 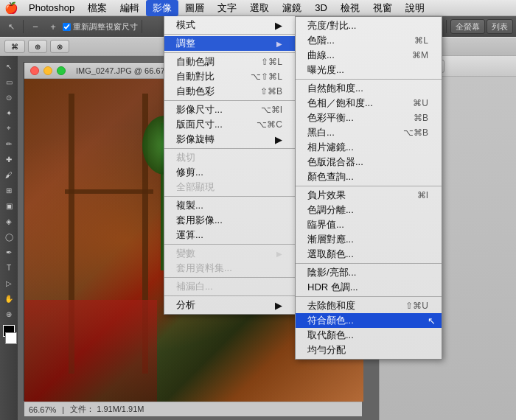 What do you see at coordinates (52, 8) in the screenshot?
I see `menu-photoshop: Photoshop` at bounding box center [52, 8].